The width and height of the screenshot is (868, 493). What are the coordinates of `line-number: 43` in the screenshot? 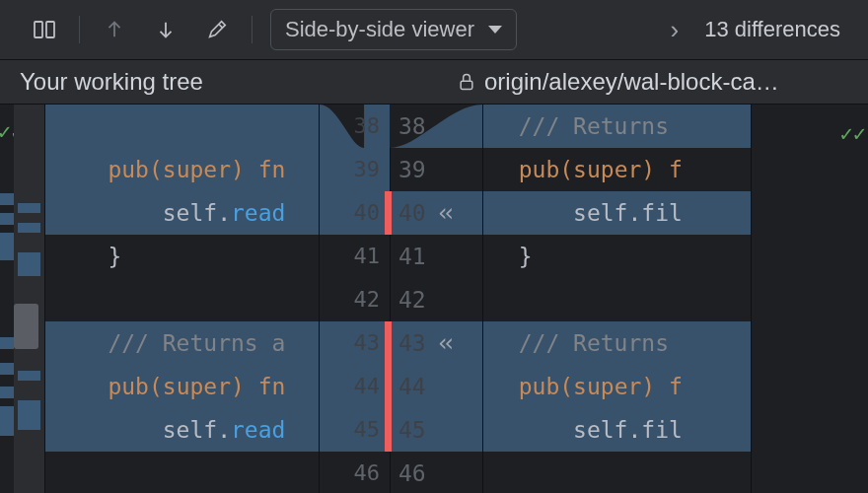 It's located at (355, 343).